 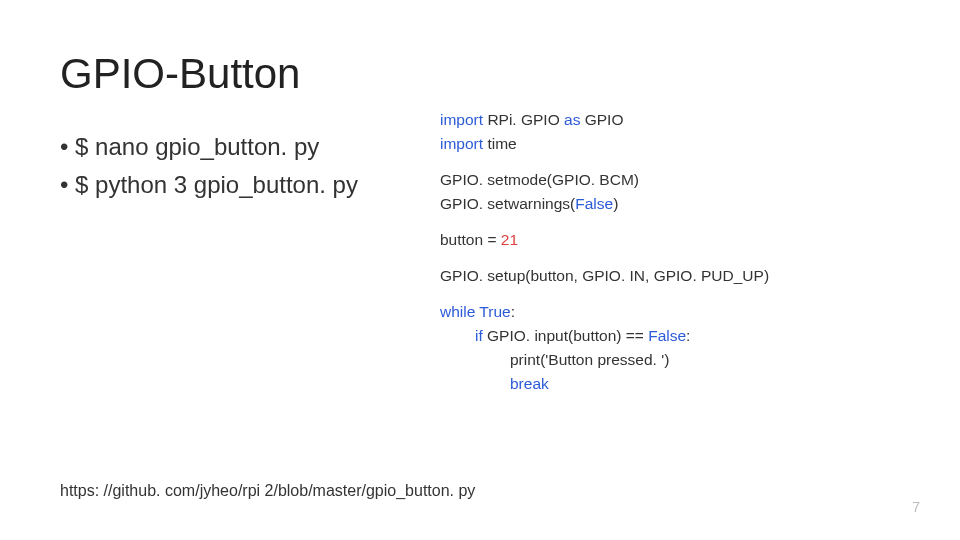 What do you see at coordinates (670, 276) in the screenshot?
I see `code-line: GPIO. setup(button, GPIO. IN, GPIO. PUD_…` at bounding box center [670, 276].